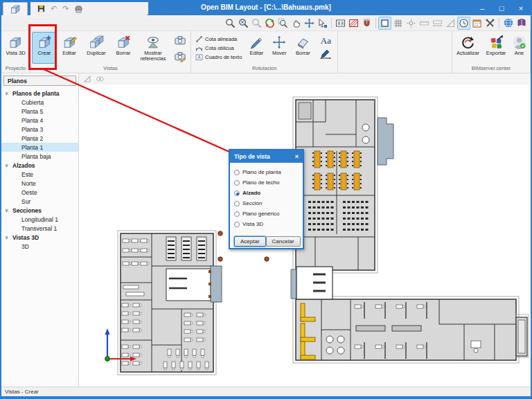 The image size is (532, 399). Describe the element at coordinates (40, 157) in the screenshot. I see `tree-item-planta-baja: Planta baja` at that location.